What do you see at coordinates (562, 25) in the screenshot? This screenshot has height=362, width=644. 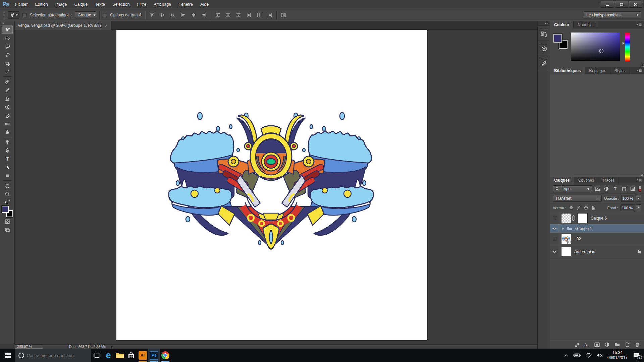 I see `tab-couleur: Couleur` at bounding box center [562, 25].